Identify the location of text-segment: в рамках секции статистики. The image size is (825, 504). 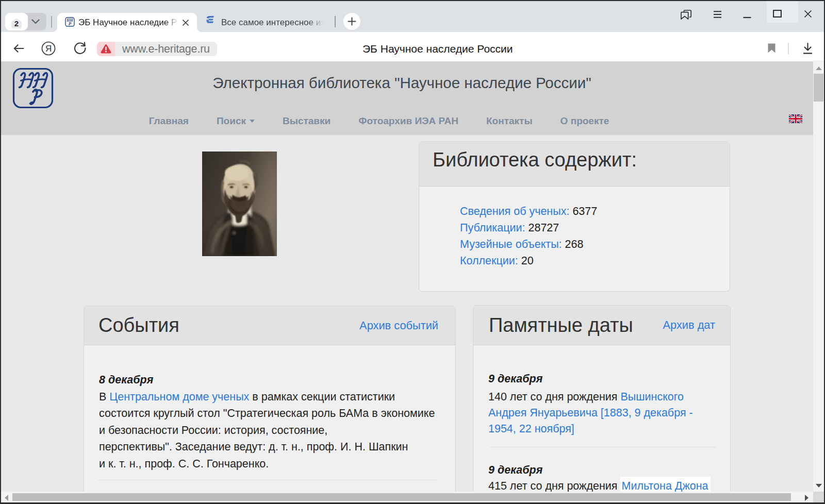
(322, 397).